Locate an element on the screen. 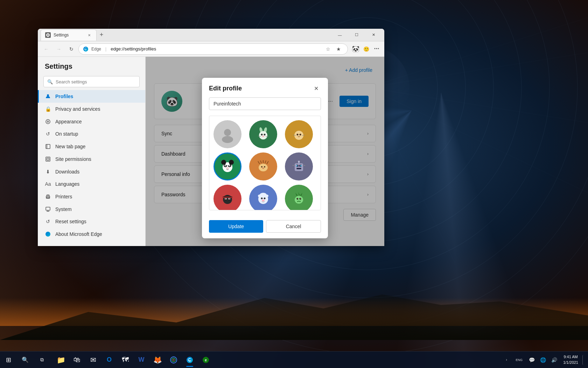 Image resolution: width=588 pixels, height=368 pixels. sidebar-item-printers: Printers is located at coordinates (92, 197).